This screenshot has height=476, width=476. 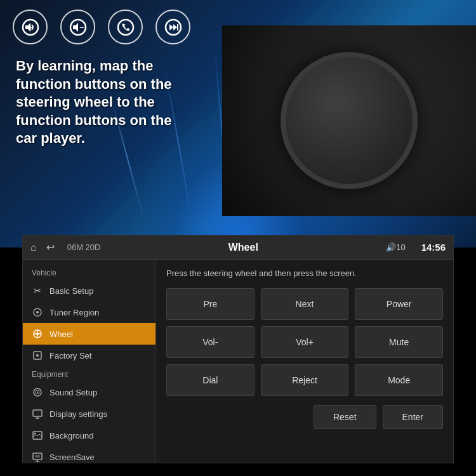 I want to click on display-icon, so click(x=37, y=414).